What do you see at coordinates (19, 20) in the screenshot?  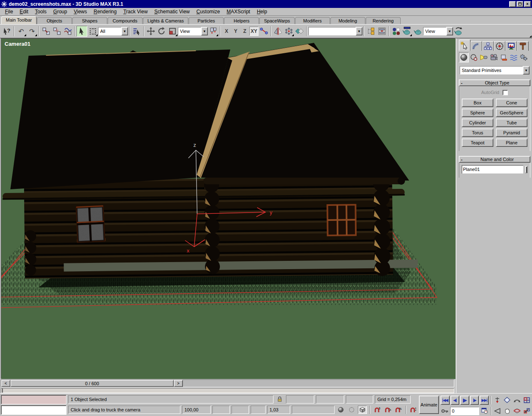 I see `toolbar-tab-main-toolbar: Main Toolbar` at bounding box center [19, 20].